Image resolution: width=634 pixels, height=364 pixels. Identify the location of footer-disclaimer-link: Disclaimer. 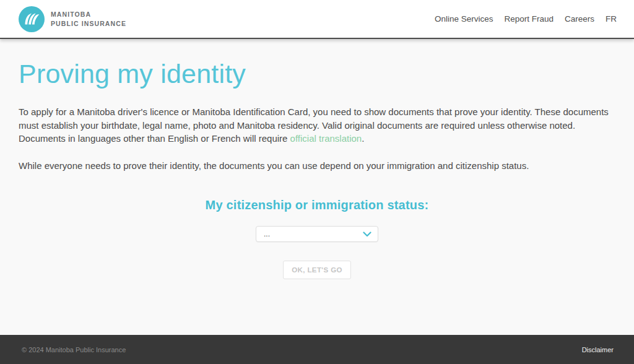
(598, 350).